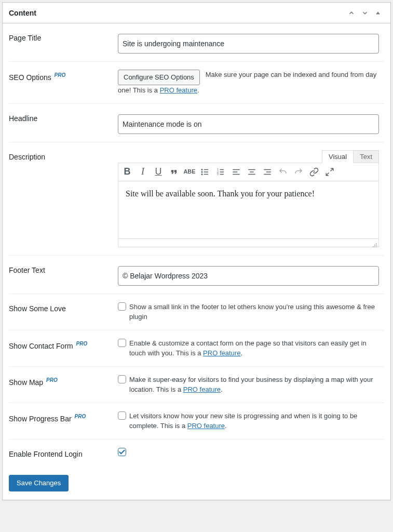  I want to click on grip-icon, so click(375, 245).